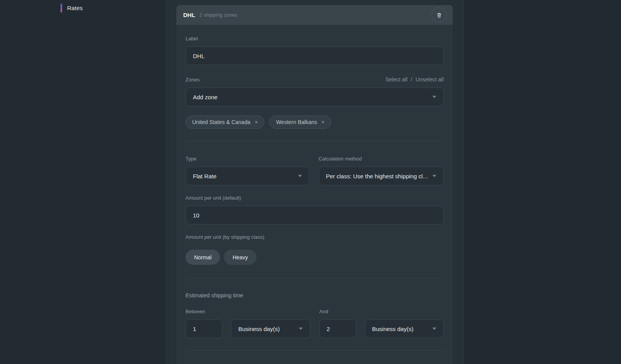 This screenshot has width=621, height=364. What do you see at coordinates (415, 79) in the screenshot?
I see `zones-bulk-actions: Select all / Unselect all` at bounding box center [415, 79].